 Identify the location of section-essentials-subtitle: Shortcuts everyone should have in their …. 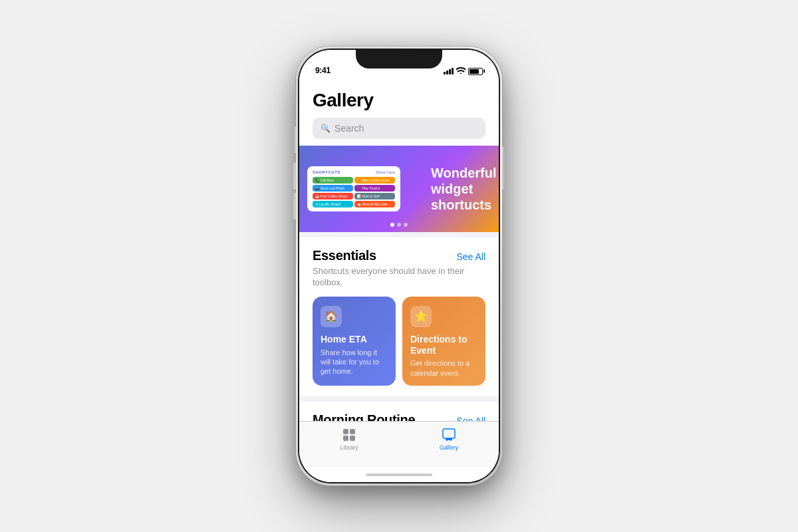
(399, 281).